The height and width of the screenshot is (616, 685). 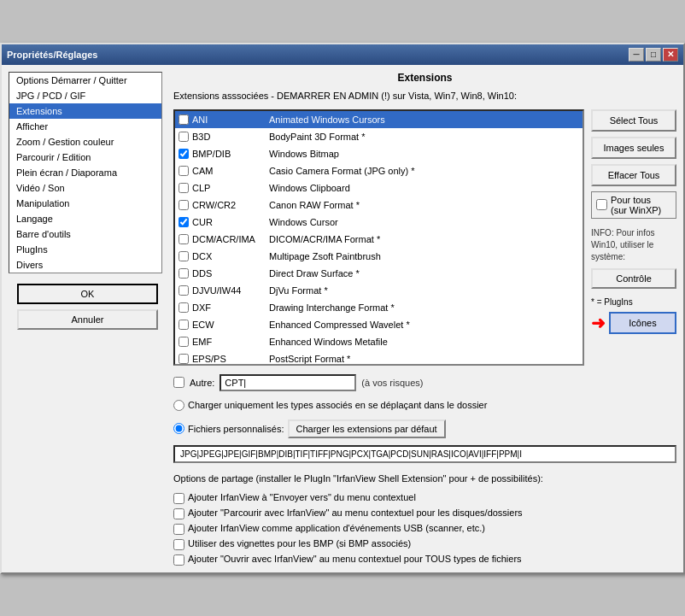 I want to click on ext-checkbox-cur, so click(x=184, y=222).